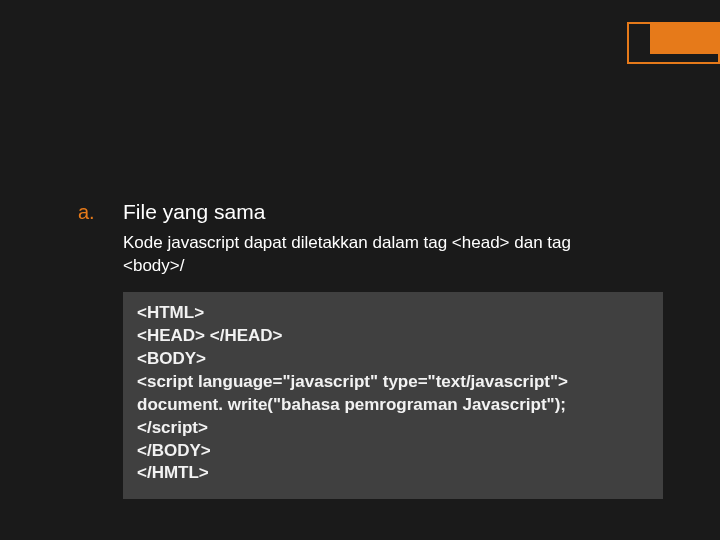  Describe the element at coordinates (194, 212) in the screenshot. I see `list-title: File yang sama` at that location.